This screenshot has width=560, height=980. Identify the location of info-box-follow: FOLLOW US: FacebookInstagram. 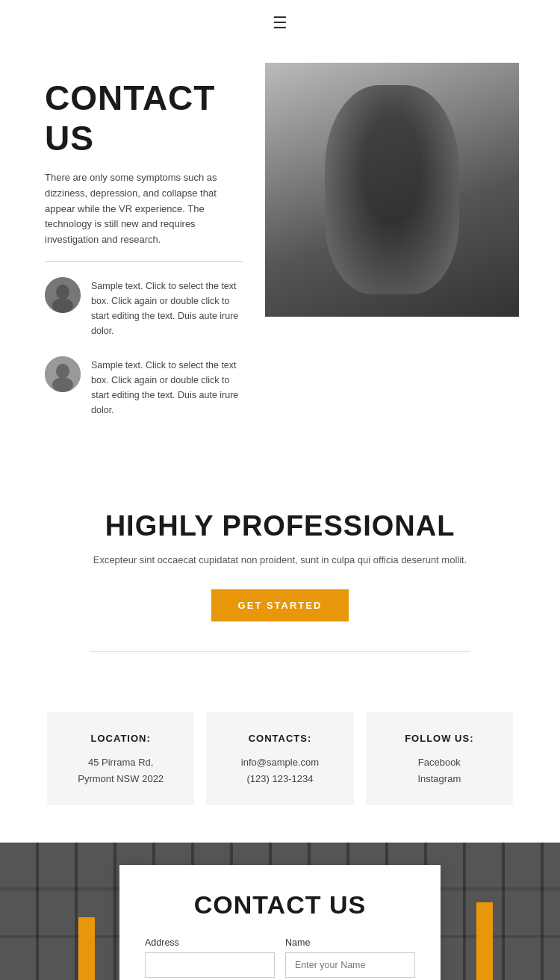
(439, 759).